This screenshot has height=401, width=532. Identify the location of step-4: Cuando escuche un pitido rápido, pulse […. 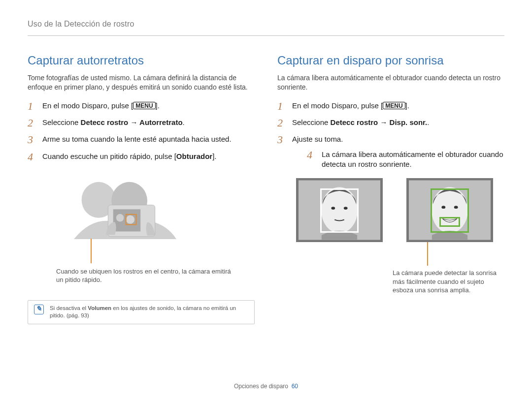
(141, 156).